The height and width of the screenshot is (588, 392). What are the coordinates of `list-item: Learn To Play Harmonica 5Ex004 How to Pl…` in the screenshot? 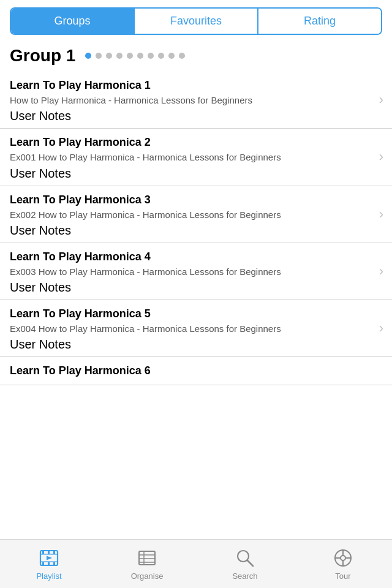 It's located at (196, 328).